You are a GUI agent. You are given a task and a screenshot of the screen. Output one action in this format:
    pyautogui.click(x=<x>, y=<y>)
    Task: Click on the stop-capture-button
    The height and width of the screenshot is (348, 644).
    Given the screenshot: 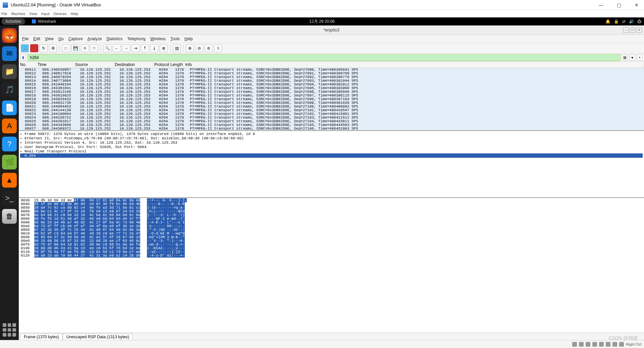 What is the action you would take?
    pyautogui.click(x=34, y=48)
    